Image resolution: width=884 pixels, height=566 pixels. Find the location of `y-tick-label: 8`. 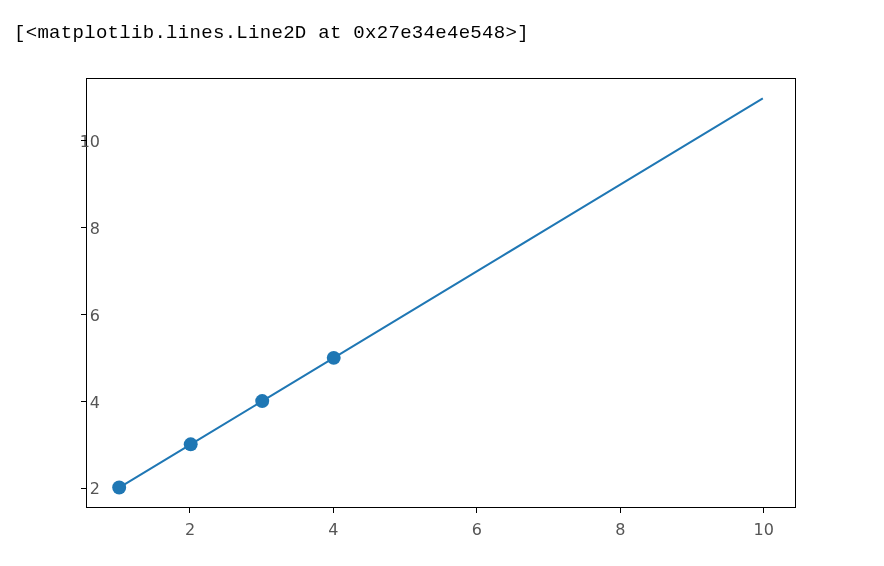

y-tick-label: 8 is located at coordinates (80, 228).